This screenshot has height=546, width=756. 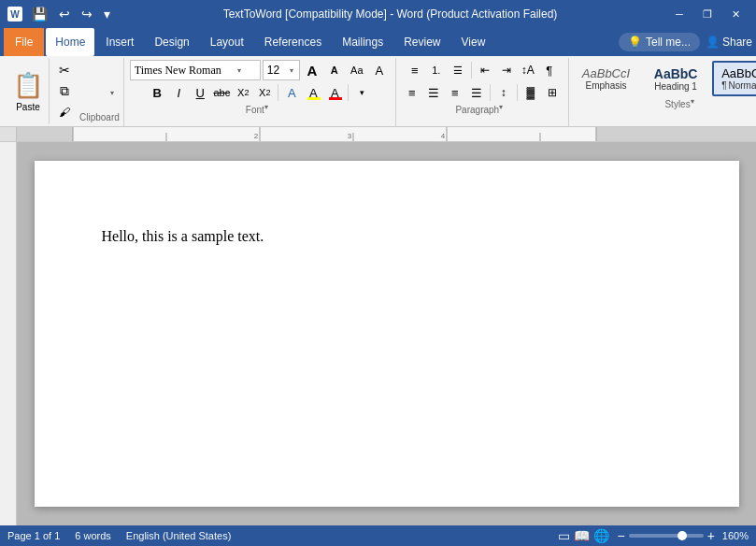 What do you see at coordinates (564, 536) in the screenshot?
I see `print-layout-button: ▭` at bounding box center [564, 536].